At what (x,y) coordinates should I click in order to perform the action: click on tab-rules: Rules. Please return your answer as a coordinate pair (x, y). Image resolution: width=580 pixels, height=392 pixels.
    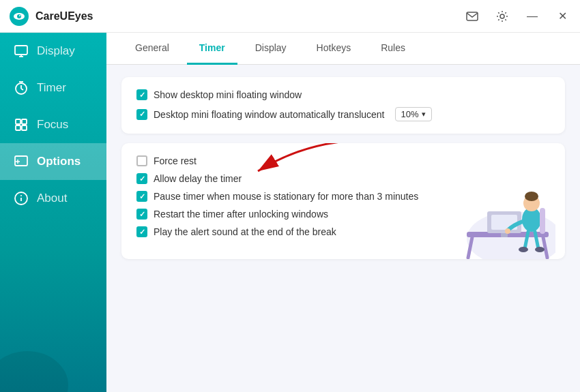
    Looking at the image, I should click on (393, 49).